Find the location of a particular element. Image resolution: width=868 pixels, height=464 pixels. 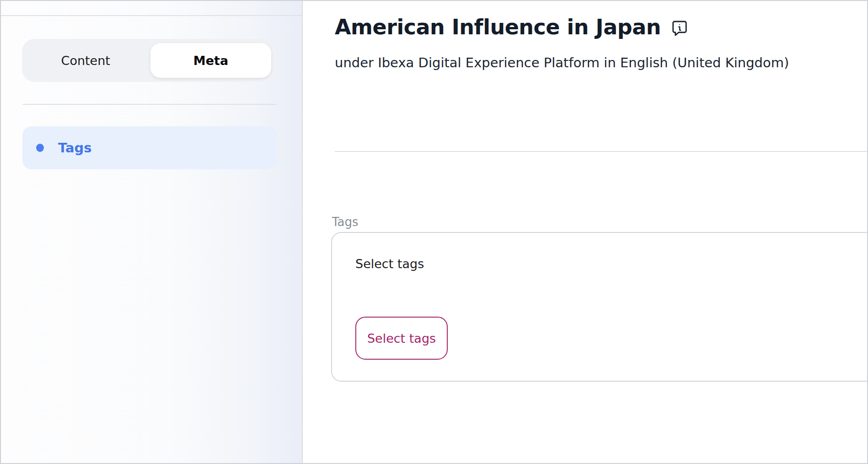

header-divider is located at coordinates (601, 151).